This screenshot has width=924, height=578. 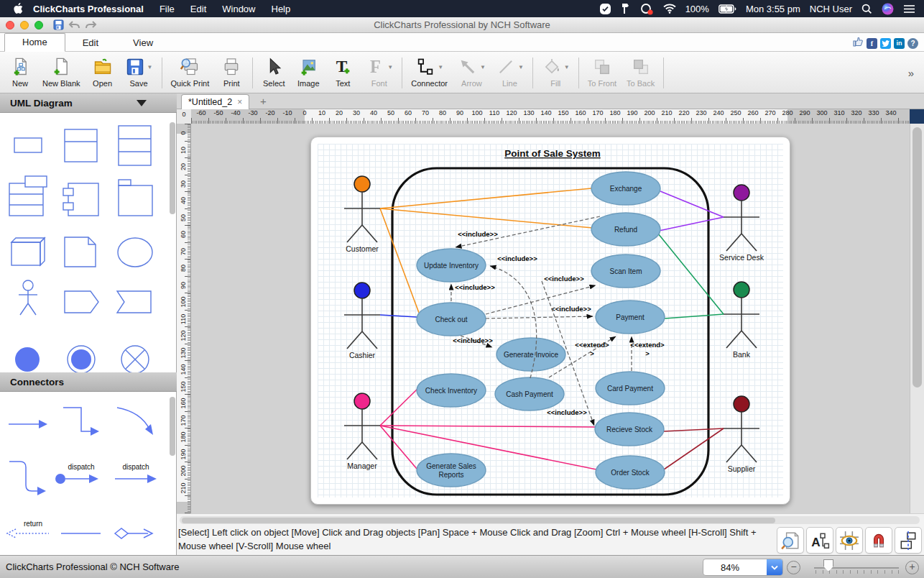 What do you see at coordinates (28, 145) in the screenshot?
I see `shape-rectangle` at bounding box center [28, 145].